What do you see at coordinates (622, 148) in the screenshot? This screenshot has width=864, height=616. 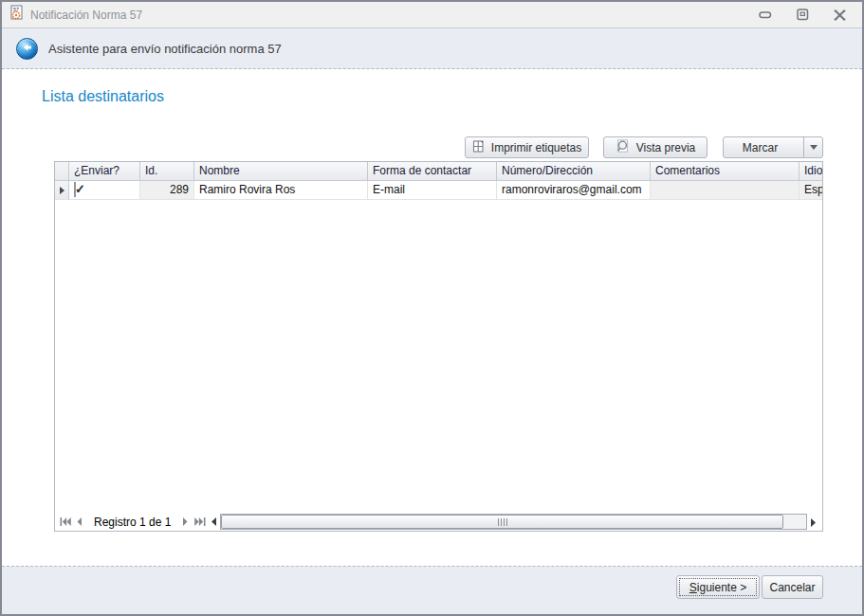 I see `preview-magnifier-icon` at bounding box center [622, 148].